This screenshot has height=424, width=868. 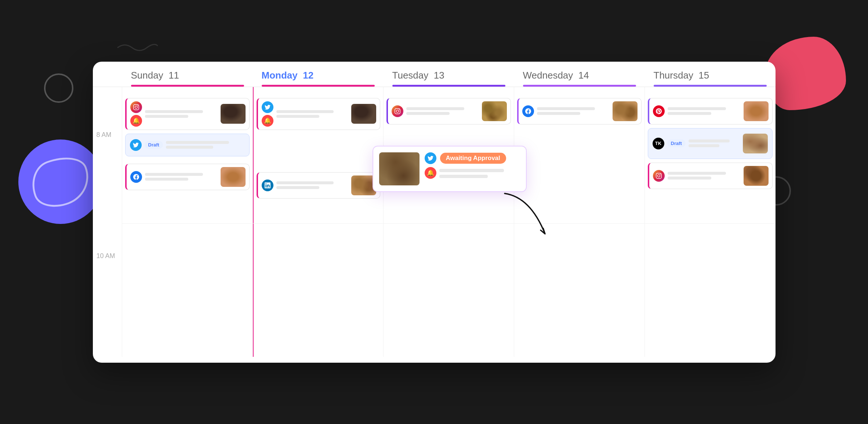 I want to click on notification-icon-monday-1: 🔔, so click(x=268, y=121).